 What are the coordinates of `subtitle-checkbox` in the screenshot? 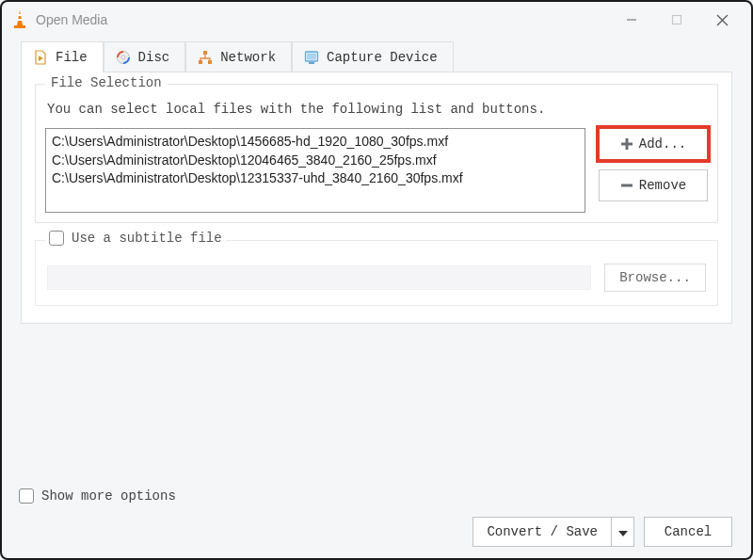 It's located at (56, 238).